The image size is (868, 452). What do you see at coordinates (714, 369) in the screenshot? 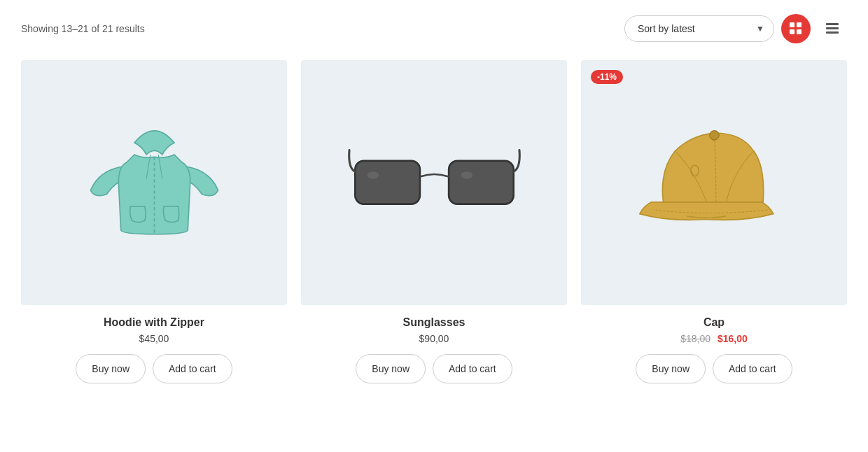
I see `product-actions-cap: Buy now Add to cart` at bounding box center [714, 369].